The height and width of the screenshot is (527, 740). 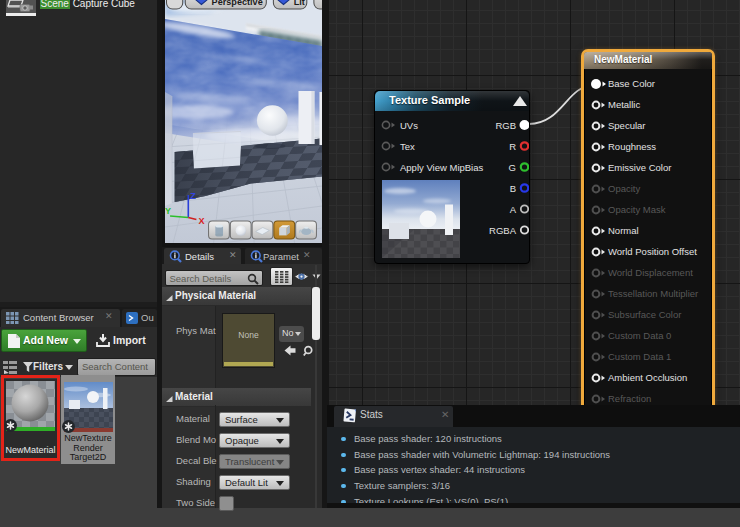 What do you see at coordinates (168, 211) in the screenshot?
I see `svg-text: Y` at bounding box center [168, 211].